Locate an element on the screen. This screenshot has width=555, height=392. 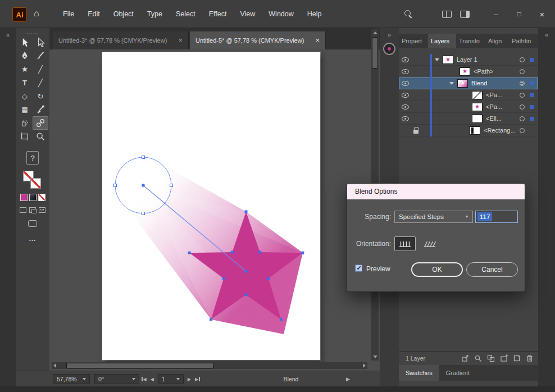
tab-properties: Propert is located at coordinates (413, 41).